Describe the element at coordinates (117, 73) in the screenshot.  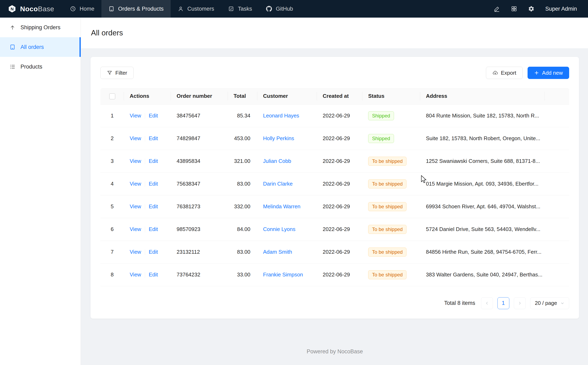
I see `filter-button: Filter` at that location.